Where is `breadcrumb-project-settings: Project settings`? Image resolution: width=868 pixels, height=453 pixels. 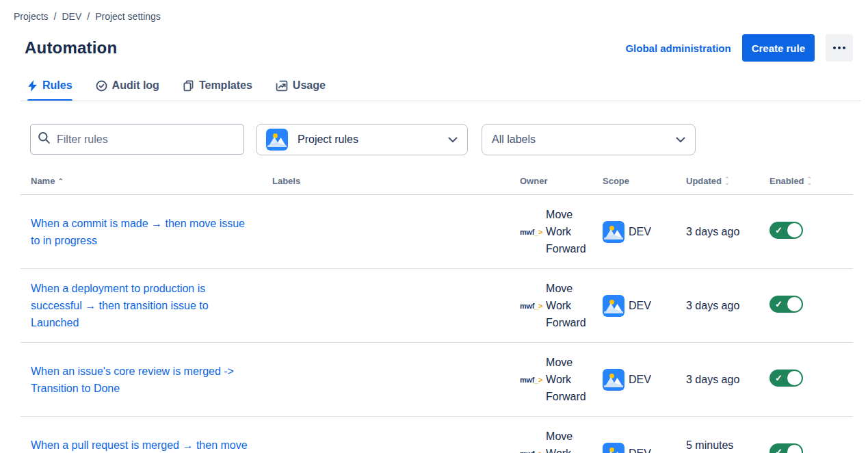
breadcrumb-project-settings: Project settings is located at coordinates (128, 16).